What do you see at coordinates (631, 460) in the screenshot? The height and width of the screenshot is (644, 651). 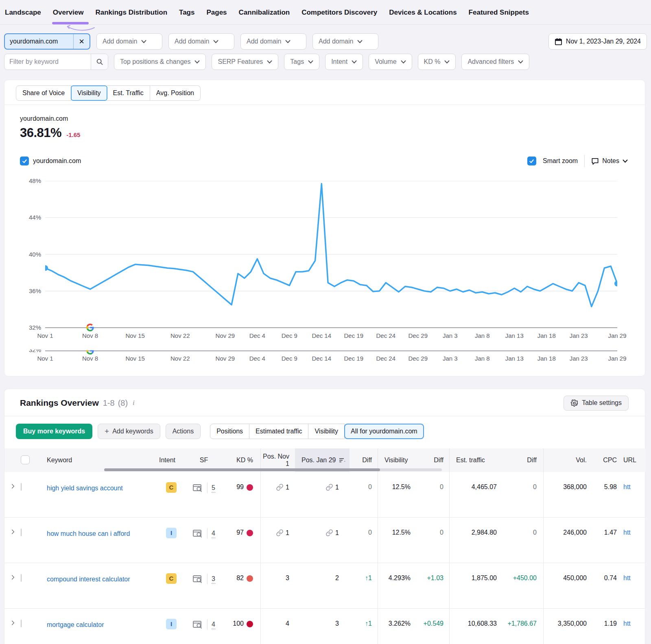 I see `col-url: URL` at bounding box center [631, 460].